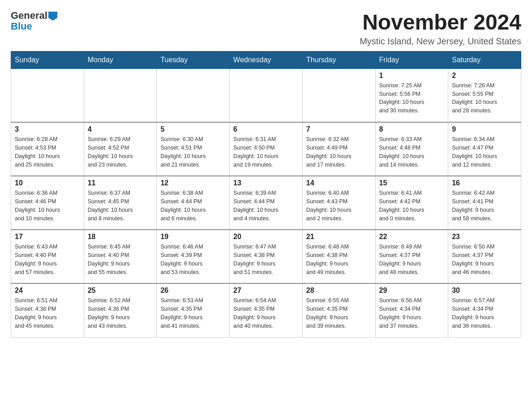  Describe the element at coordinates (485, 291) in the screenshot. I see `day-number: 30` at that location.